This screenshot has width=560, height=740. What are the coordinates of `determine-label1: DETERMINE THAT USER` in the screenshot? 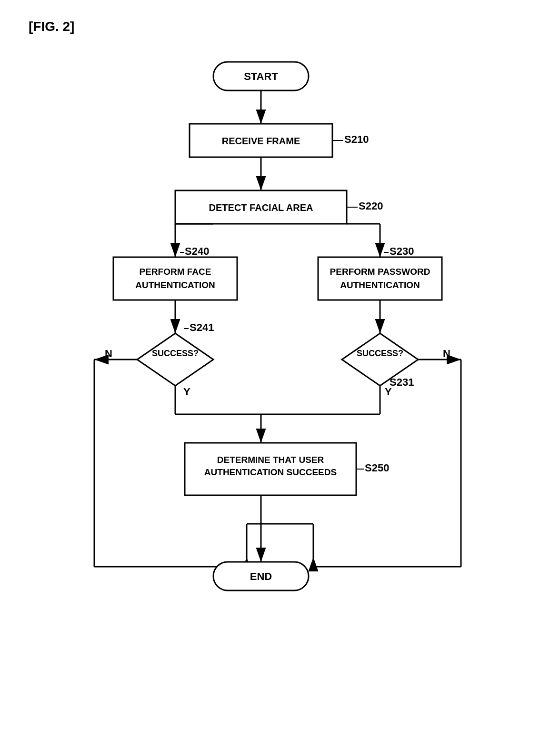 It's located at (270, 460).